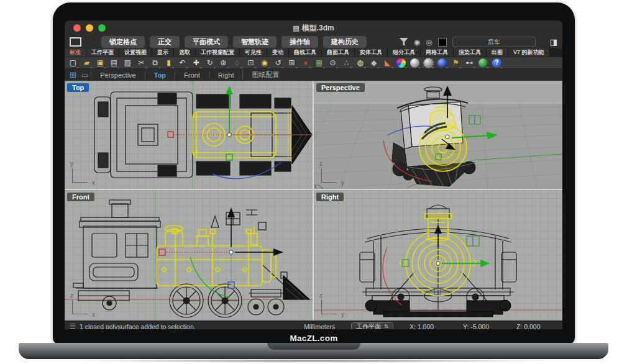  Describe the element at coordinates (85, 75) in the screenshot. I see `single-viewport-icon: ▭` at that location.